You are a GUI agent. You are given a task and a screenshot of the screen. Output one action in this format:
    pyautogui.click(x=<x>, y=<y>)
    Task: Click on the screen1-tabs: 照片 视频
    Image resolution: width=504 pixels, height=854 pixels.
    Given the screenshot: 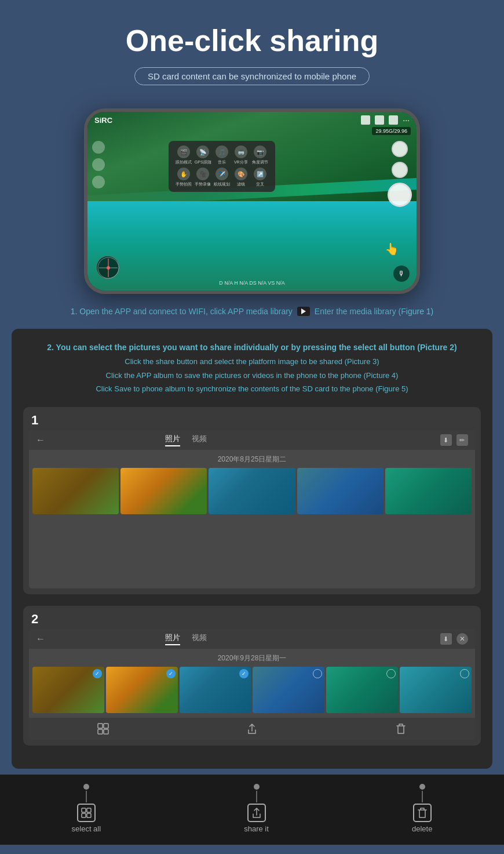 What is the action you would take?
    pyautogui.click(x=186, y=440)
    